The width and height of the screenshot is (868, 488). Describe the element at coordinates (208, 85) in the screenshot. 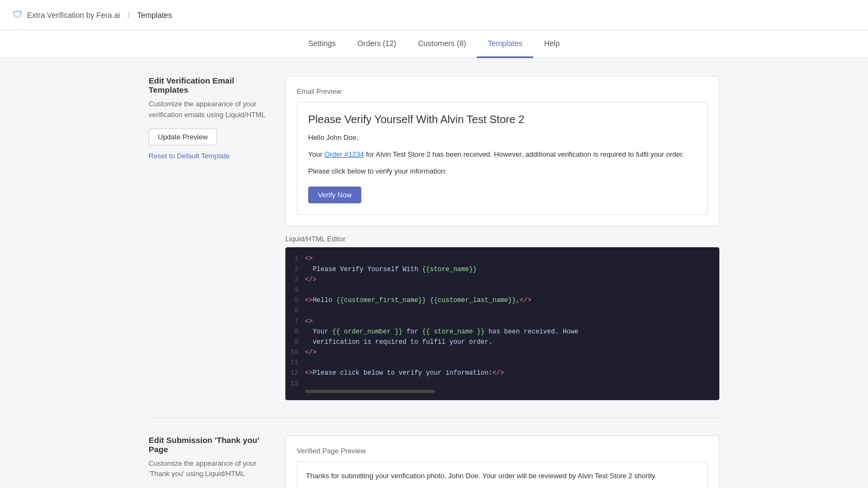

I see `email-section-title: Edit Verification Email Templates` at that location.